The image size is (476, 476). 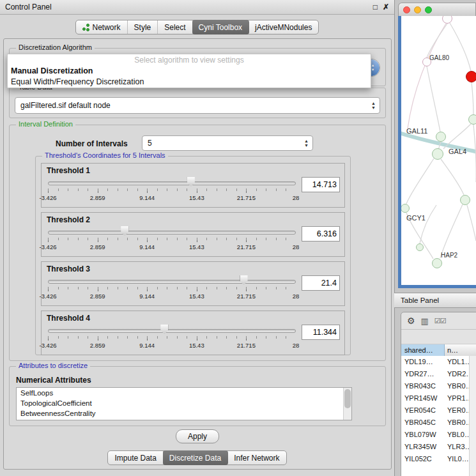 What do you see at coordinates (284, 27) in the screenshot?
I see `tab-jactivemnodules: jActiveMNodules` at bounding box center [284, 27].